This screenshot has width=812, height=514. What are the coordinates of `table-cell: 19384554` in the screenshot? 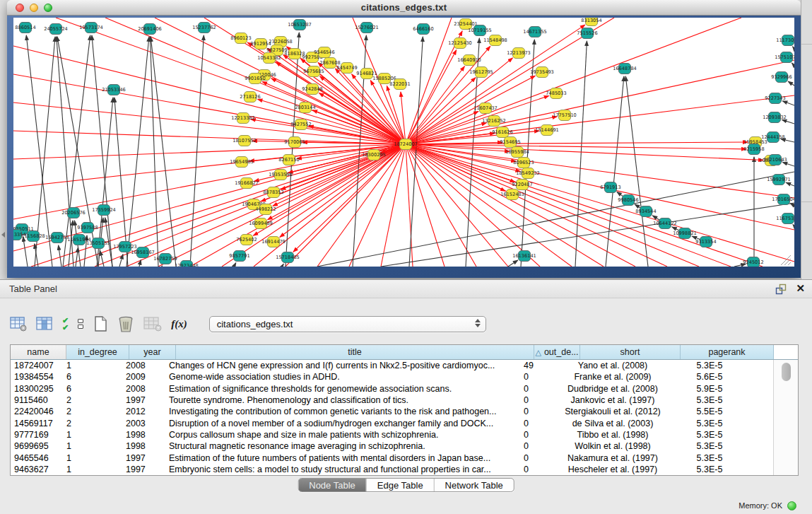 It's located at (37, 377).